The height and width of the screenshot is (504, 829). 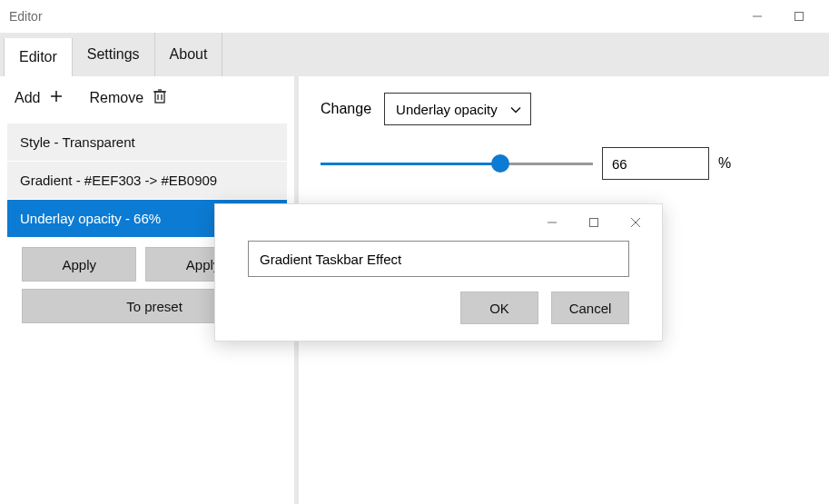 I want to click on dialog-close-button, so click(x=636, y=222).